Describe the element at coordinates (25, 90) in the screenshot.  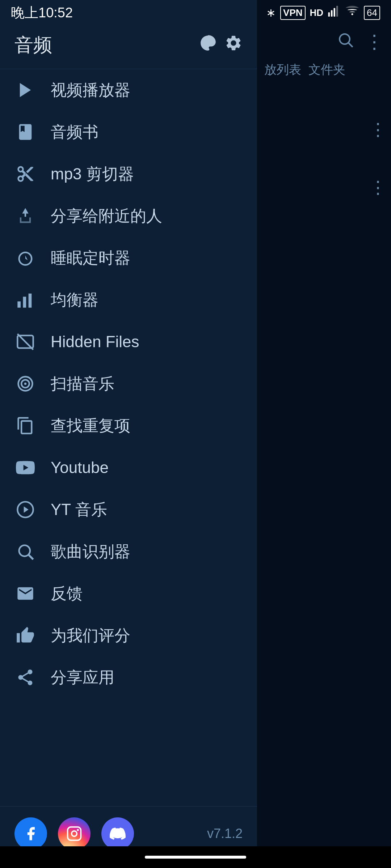
I see `play-icon` at that location.